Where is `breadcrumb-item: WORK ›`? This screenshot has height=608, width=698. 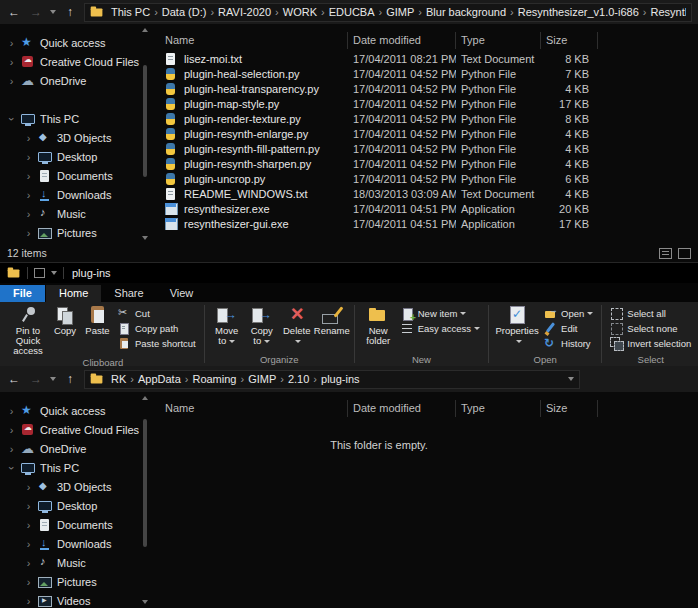
breadcrumb-item: WORK › is located at coordinates (303, 12).